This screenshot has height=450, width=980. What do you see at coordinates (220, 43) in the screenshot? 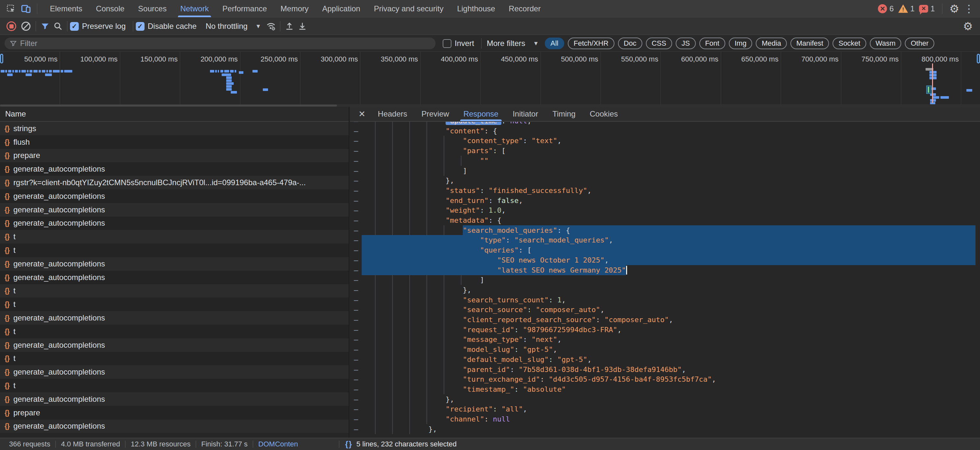
I see `filter-input: Filter` at bounding box center [220, 43].